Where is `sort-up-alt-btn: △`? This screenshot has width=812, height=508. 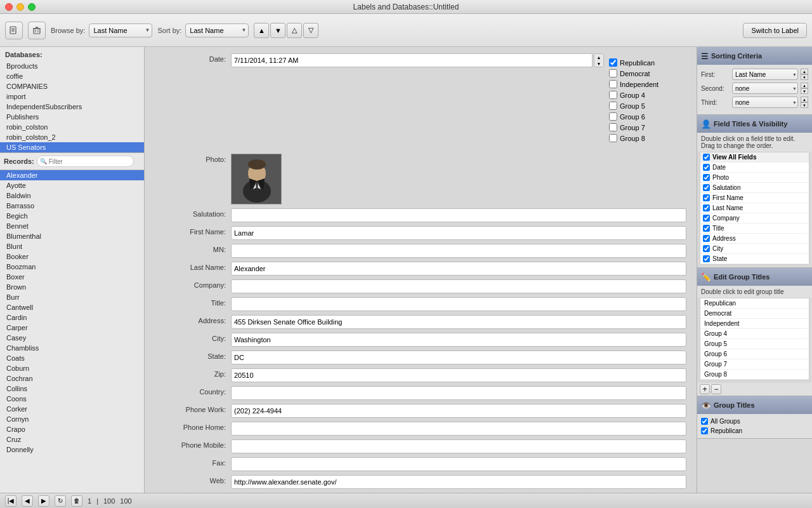 sort-up-alt-btn: △ is located at coordinates (294, 30).